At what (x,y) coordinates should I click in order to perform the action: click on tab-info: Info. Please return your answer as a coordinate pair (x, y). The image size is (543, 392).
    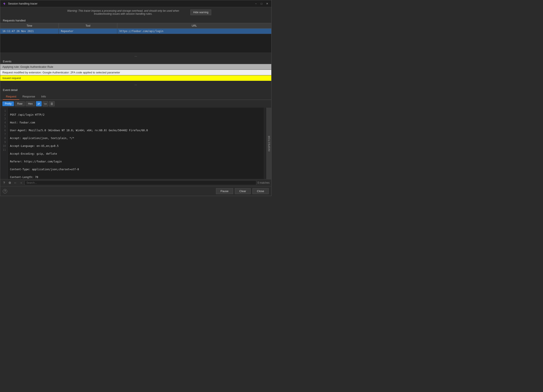
    Looking at the image, I should click on (44, 97).